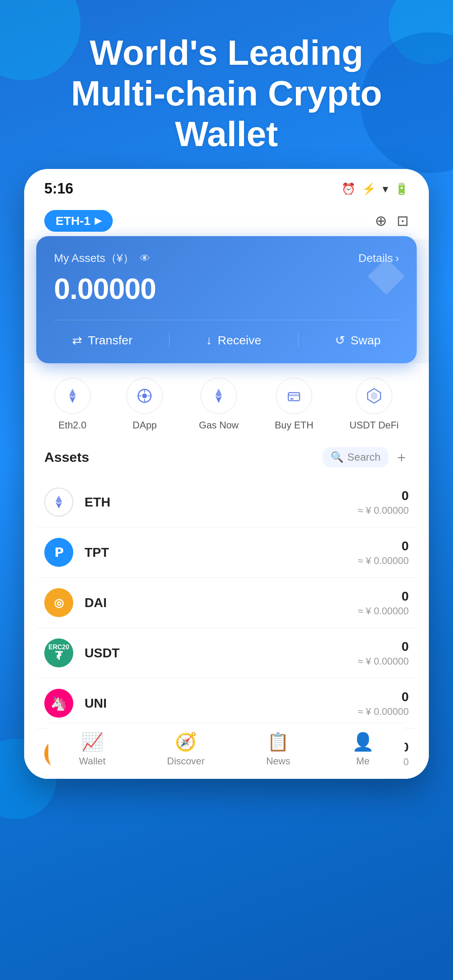  Describe the element at coordinates (278, 761) in the screenshot. I see `news-nav-label: News` at that location.